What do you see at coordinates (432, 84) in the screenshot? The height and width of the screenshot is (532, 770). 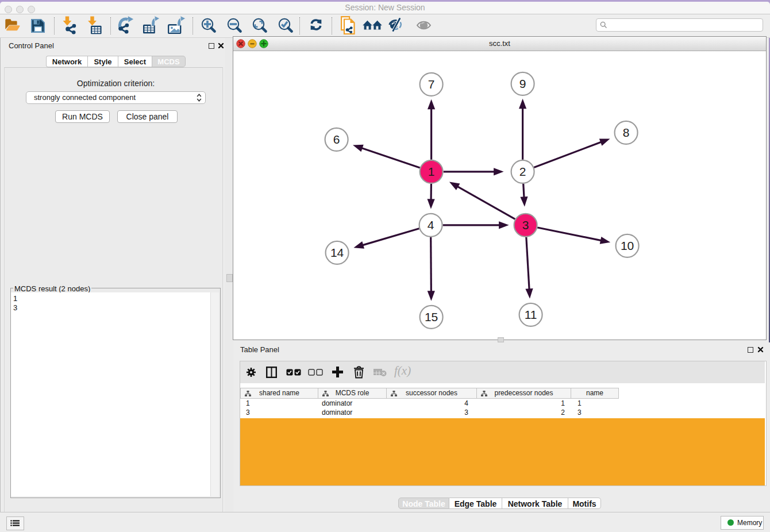 I see `svg-text: 7` at bounding box center [432, 84].